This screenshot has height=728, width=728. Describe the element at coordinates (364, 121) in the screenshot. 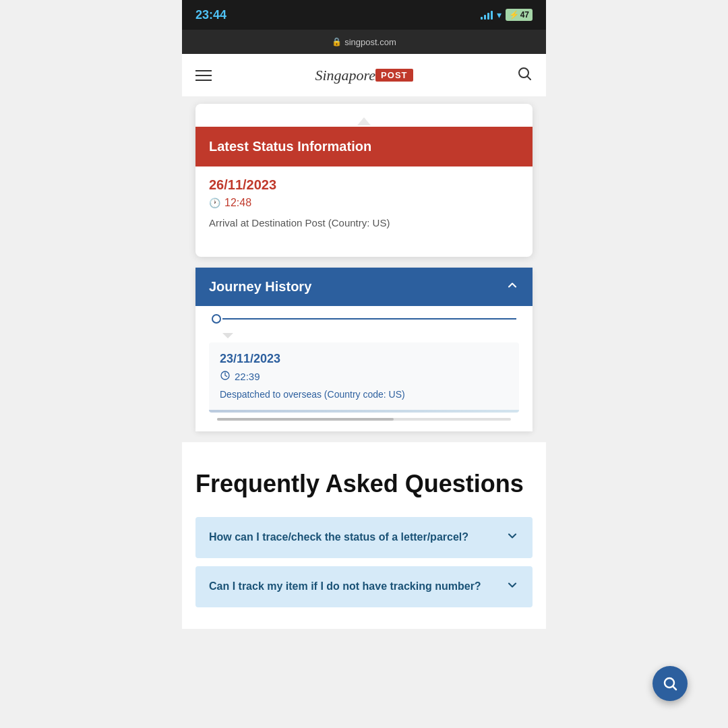

I see `triangle-pointer` at that location.